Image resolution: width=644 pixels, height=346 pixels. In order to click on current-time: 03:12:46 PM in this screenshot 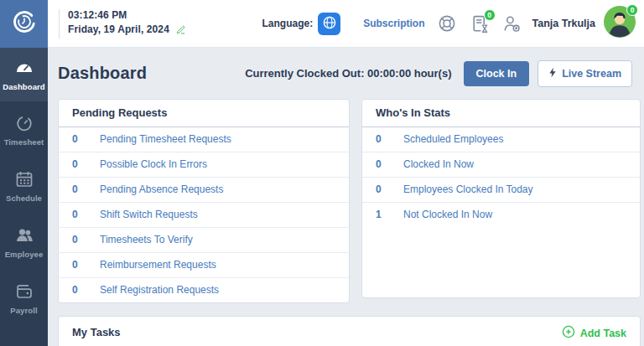, I will do `click(127, 15)`.